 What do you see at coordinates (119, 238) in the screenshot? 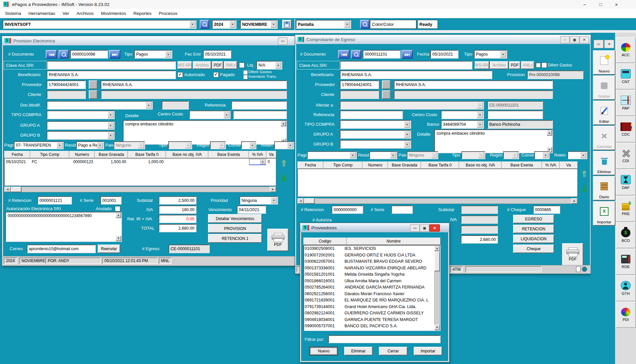
I see `scroll-down-icon: ▼` at bounding box center [119, 238].